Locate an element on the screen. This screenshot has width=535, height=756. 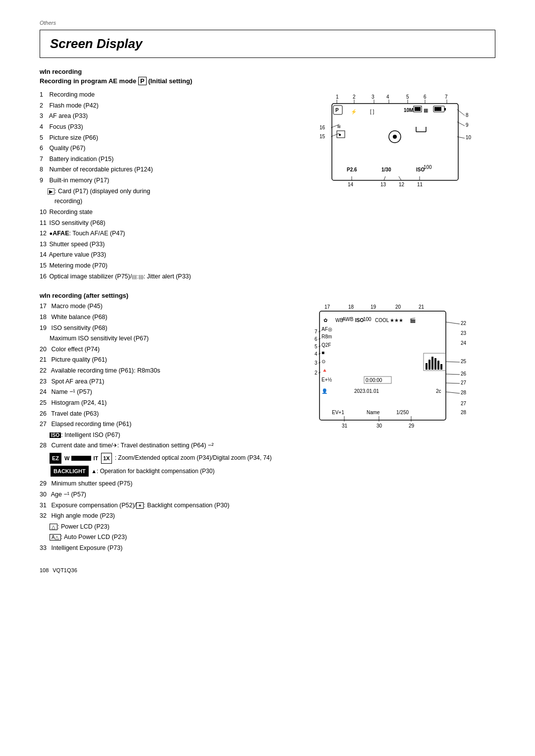
zoom-label-1x: 1X is located at coordinates (106, 458).